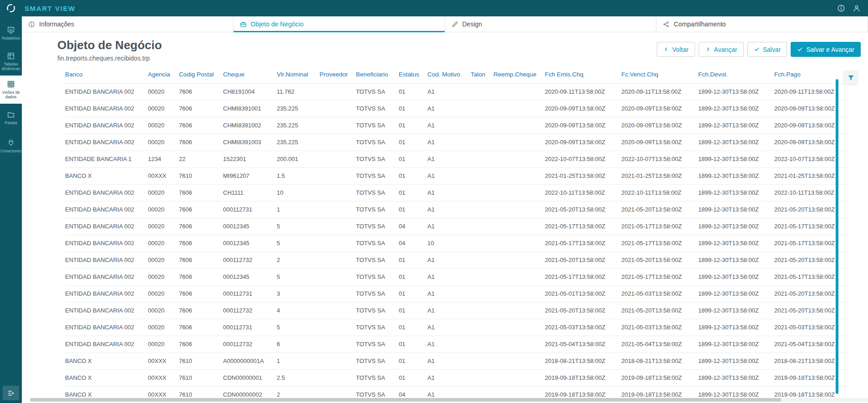 The image size is (868, 403). Describe the element at coordinates (457, 176) in the screenshot. I see `table-row: BANCO X00XXX7610MI9612071.5TOTVS SA01A12…` at that location.